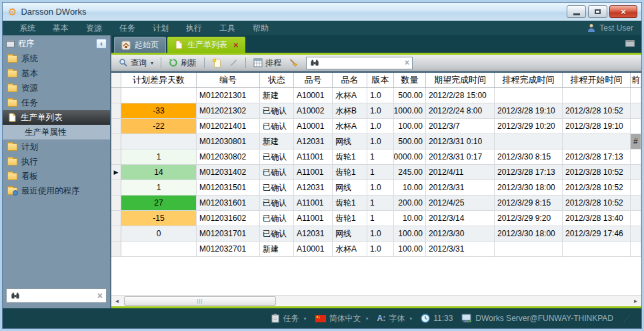 The height and width of the screenshot is (331, 644). Describe the element at coordinates (56, 147) in the screenshot. I see `sidebar-item: 计划` at that location.